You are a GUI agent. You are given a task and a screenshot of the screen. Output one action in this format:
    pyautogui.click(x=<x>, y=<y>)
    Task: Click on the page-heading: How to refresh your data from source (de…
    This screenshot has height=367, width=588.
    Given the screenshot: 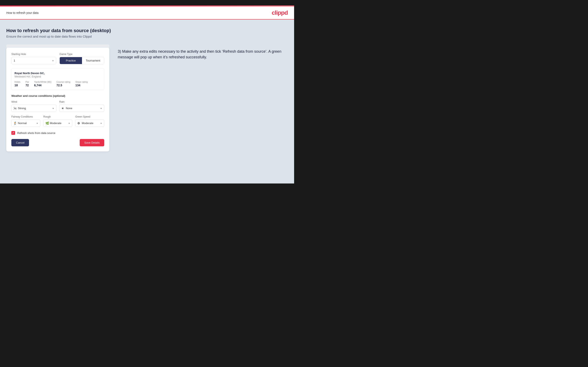 What is the action you would take?
    pyautogui.click(x=147, y=31)
    